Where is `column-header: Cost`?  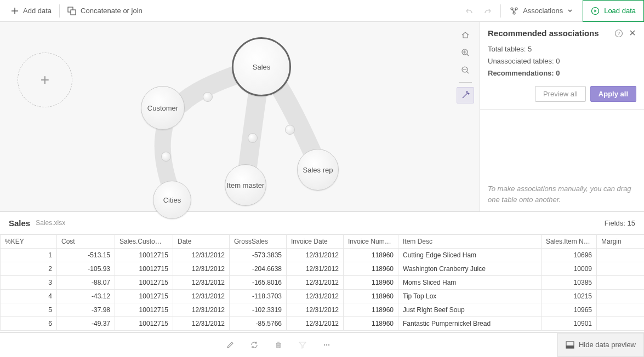 column-header: Cost is located at coordinates (86, 242).